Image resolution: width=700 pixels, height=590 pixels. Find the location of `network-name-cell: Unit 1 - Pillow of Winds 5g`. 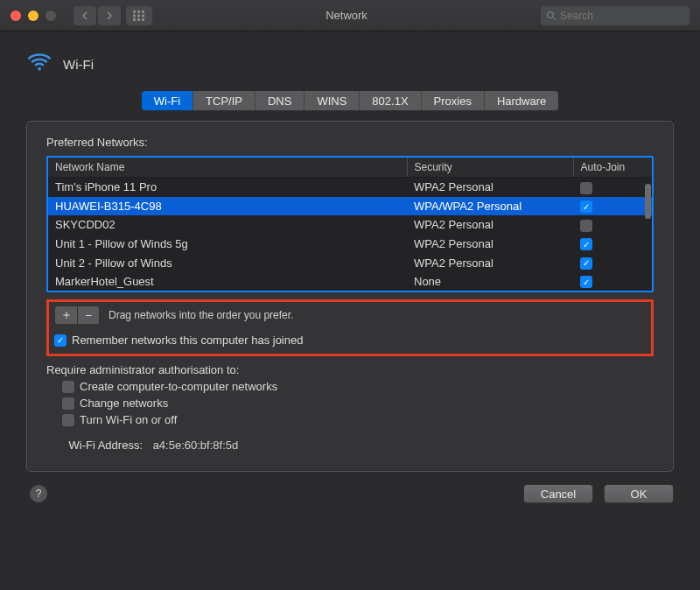

network-name-cell: Unit 1 - Pillow of Winds 5g is located at coordinates (228, 244).